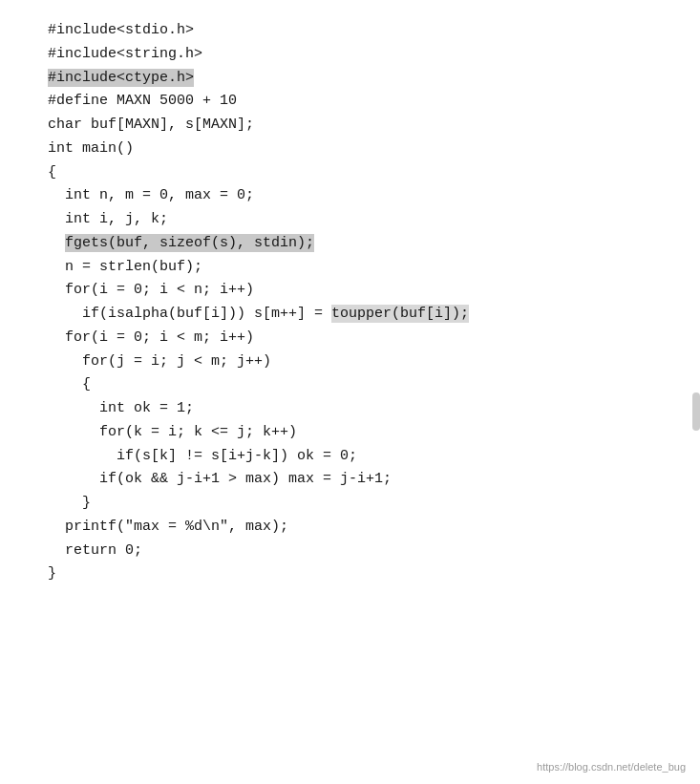 The height and width of the screenshot is (784, 700). What do you see at coordinates (696, 412) in the screenshot?
I see `scrollbar` at bounding box center [696, 412].